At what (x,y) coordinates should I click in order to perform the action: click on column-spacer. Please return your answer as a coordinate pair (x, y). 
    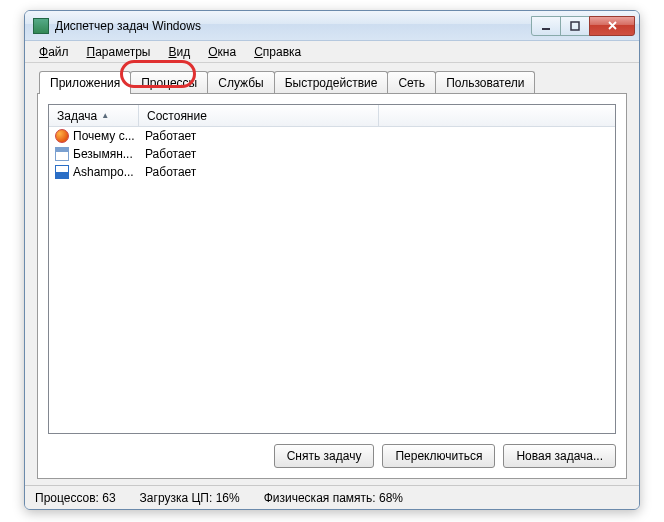
    Looking at the image, I should click on (497, 116).